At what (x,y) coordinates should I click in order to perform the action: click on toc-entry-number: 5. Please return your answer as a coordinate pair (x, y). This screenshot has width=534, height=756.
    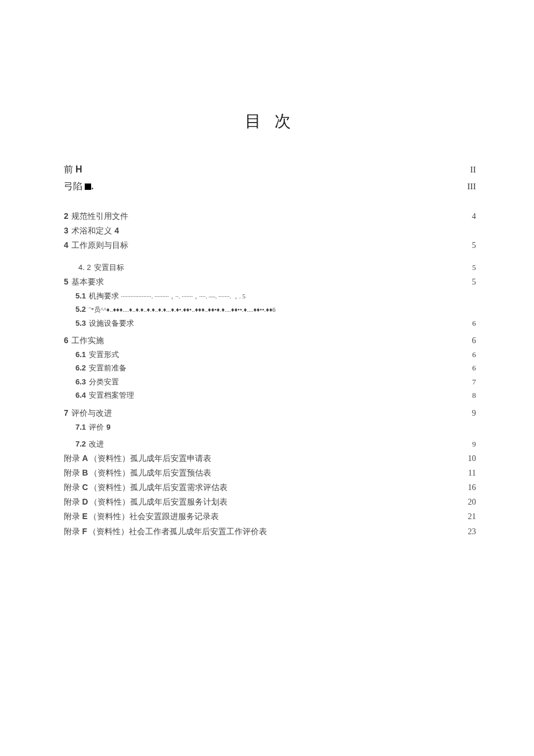
    Looking at the image, I should click on (66, 282).